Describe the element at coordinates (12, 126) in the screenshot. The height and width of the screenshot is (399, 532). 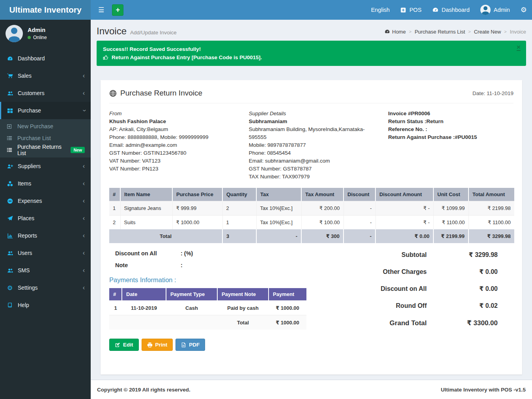
I see `plus-square-icon` at that location.